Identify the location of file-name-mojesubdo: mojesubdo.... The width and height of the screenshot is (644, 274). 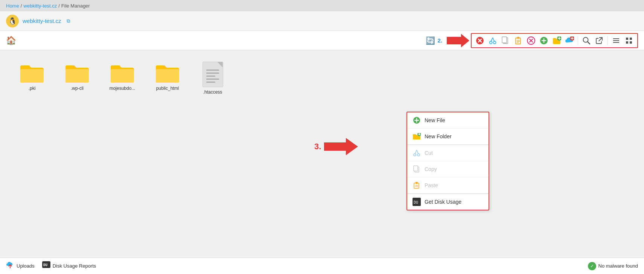
(123, 88).